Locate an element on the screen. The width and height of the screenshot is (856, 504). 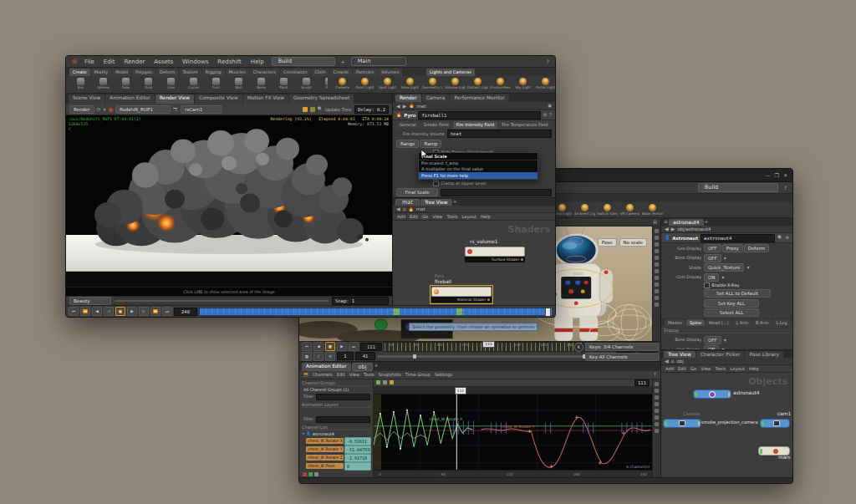
shelf-tool-3: Grid is located at coordinates (149, 84).